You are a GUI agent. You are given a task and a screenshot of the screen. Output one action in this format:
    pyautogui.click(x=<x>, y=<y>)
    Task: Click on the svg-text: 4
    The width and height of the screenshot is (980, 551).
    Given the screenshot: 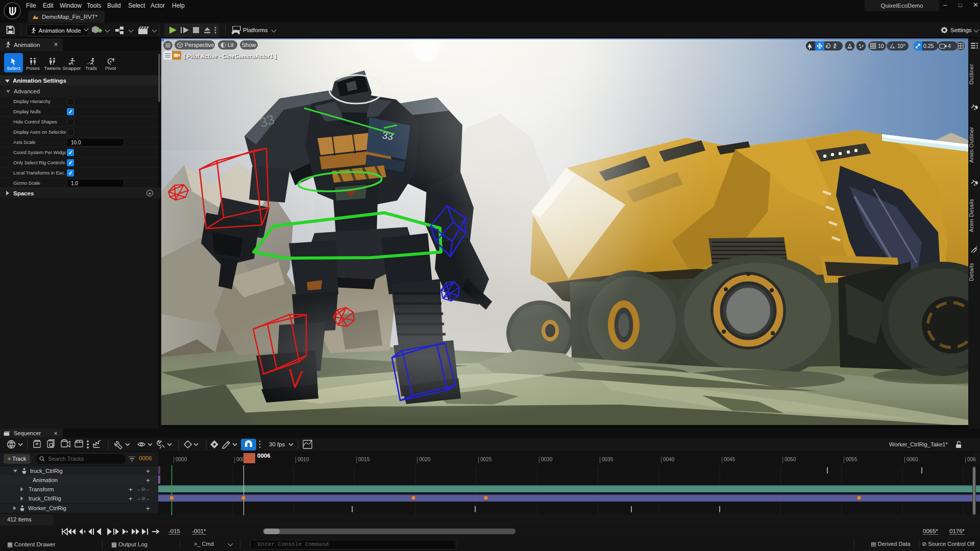 What is the action you would take?
    pyautogui.click(x=949, y=46)
    